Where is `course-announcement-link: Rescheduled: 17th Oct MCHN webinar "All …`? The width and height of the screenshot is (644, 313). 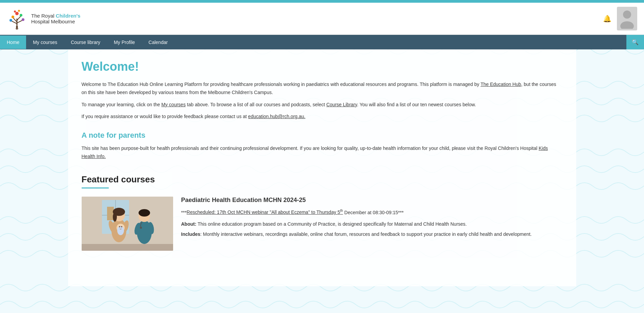
course-announcement-link: Rescheduled: 17th Oct MCHN webinar "All … is located at coordinates (265, 212).